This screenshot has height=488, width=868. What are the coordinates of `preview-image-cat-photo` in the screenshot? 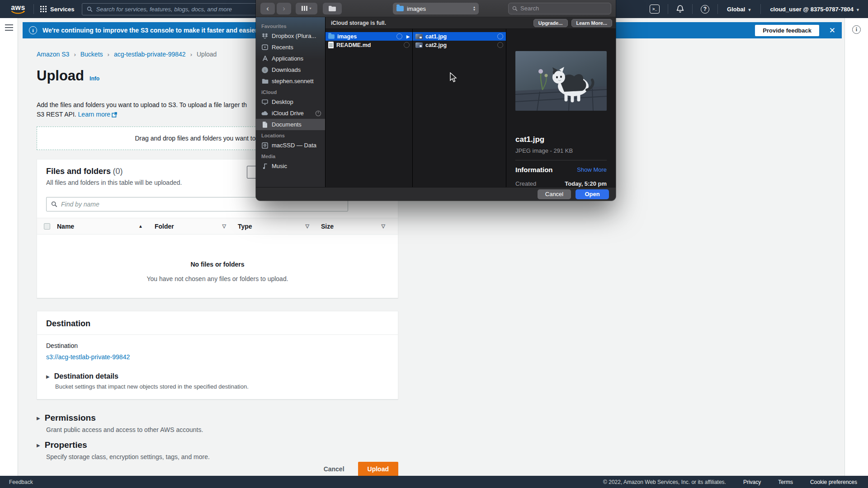 It's located at (561, 81).